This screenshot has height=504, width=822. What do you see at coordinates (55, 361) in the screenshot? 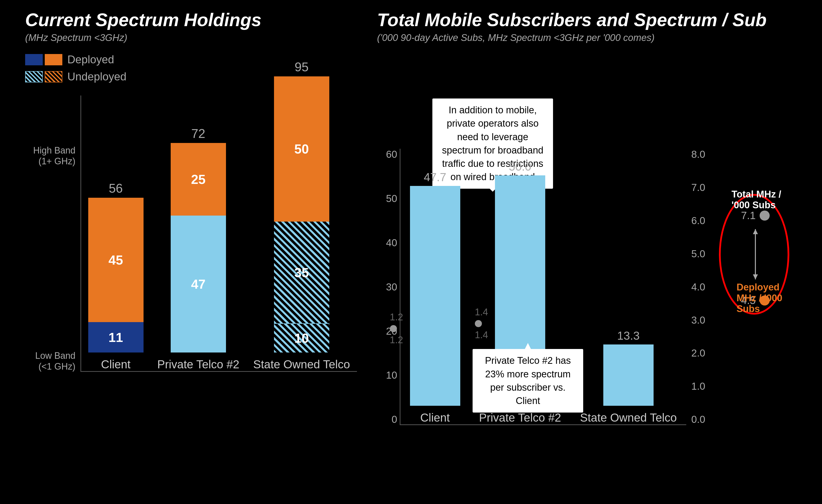
I see `low-band-label: Low Band(<1 GHz)` at bounding box center [55, 361].